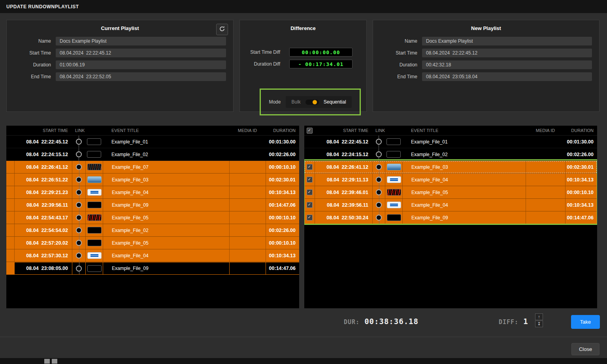 Image resolution: width=607 pixels, height=364 pixels. I want to click on playlist-row: 08.0422:54:54.02Example_File_0200:02:26.…, so click(153, 230).